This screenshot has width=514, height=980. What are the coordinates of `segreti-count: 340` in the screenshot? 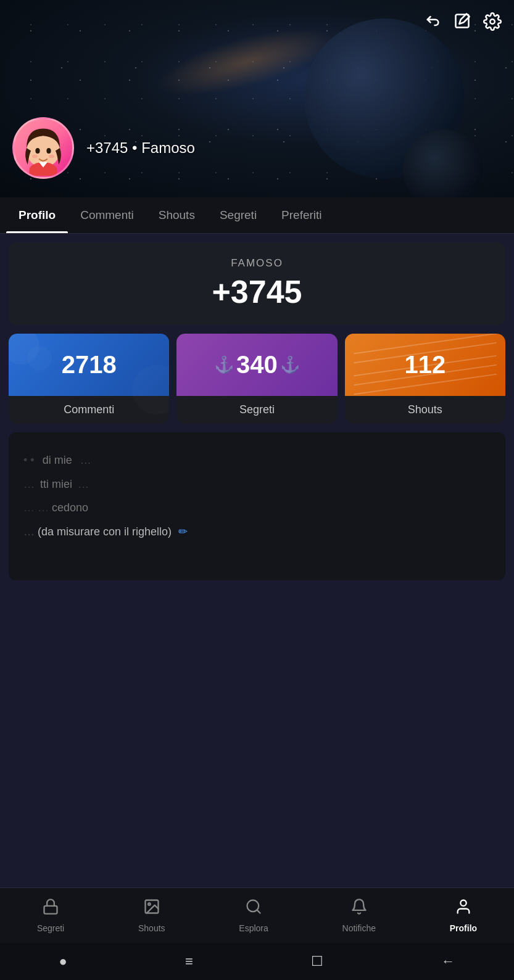 It's located at (257, 365).